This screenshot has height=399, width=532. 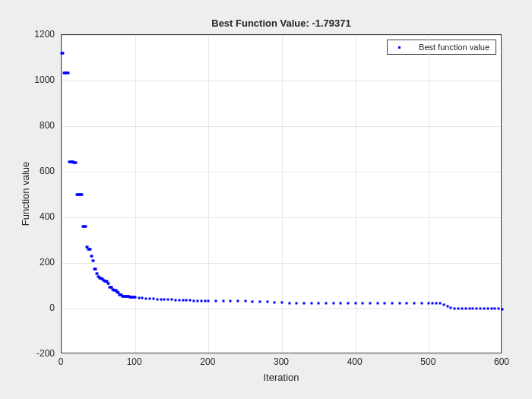 I want to click on x-tick-label: 300, so click(x=281, y=362).